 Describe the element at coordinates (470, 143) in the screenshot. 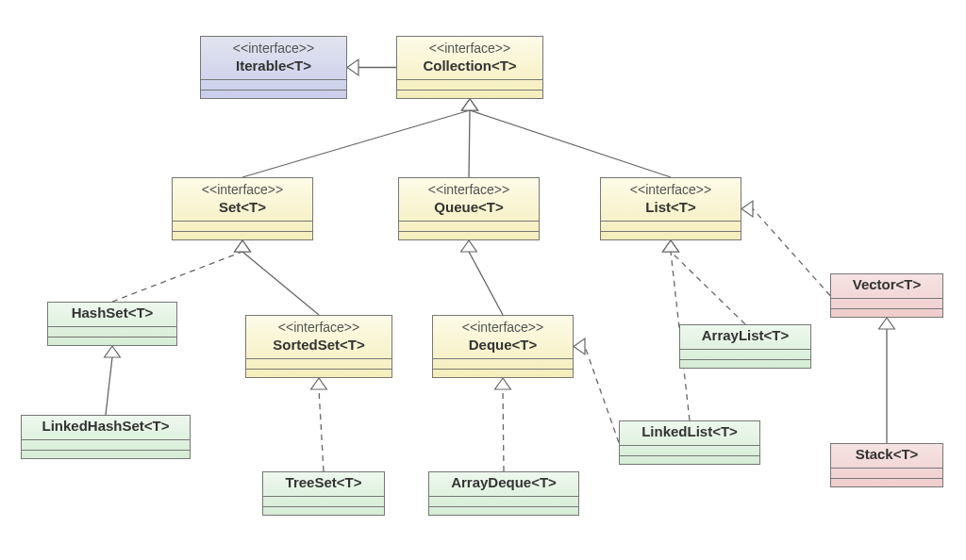

I see `edge-queue-to-collection` at that location.